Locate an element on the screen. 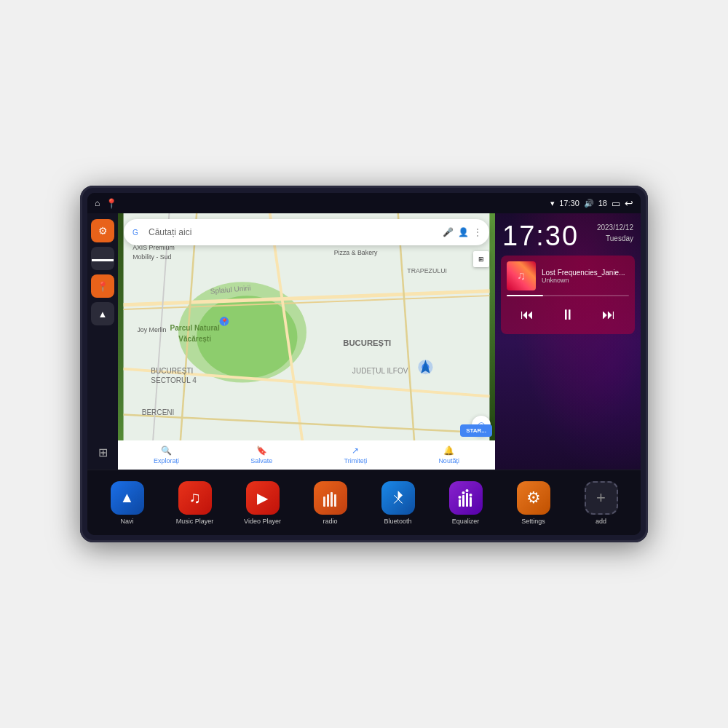 Image resolution: width=728 pixels, height=728 pixels. map-layers-button: ⊞ is located at coordinates (481, 259).